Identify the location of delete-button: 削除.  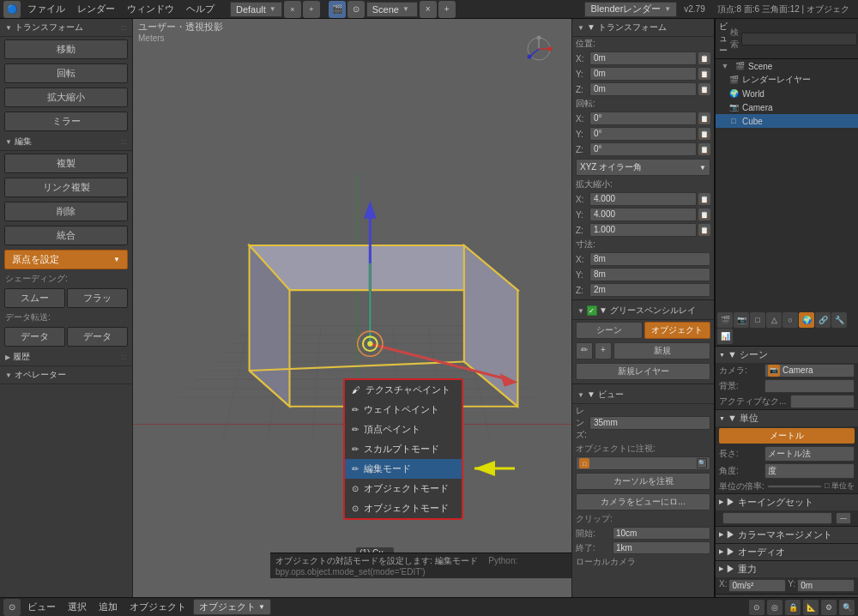
(66, 211).